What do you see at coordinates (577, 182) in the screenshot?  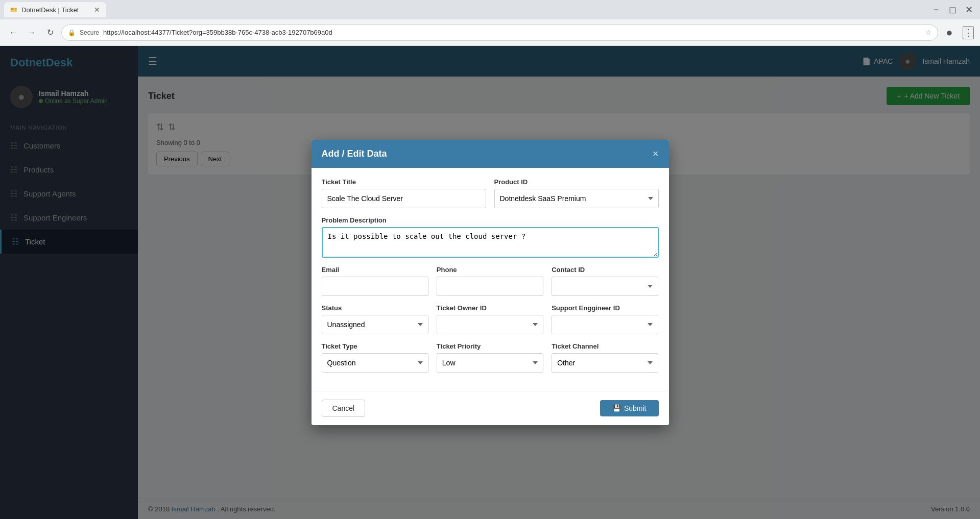 I see `product-id-label: Product ID` at bounding box center [577, 182].